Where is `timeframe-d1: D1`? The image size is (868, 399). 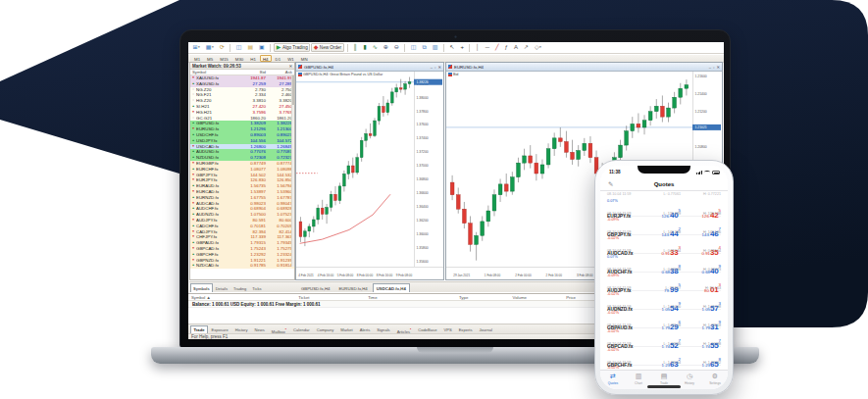
timeframe-d1: D1 is located at coordinates (279, 59).